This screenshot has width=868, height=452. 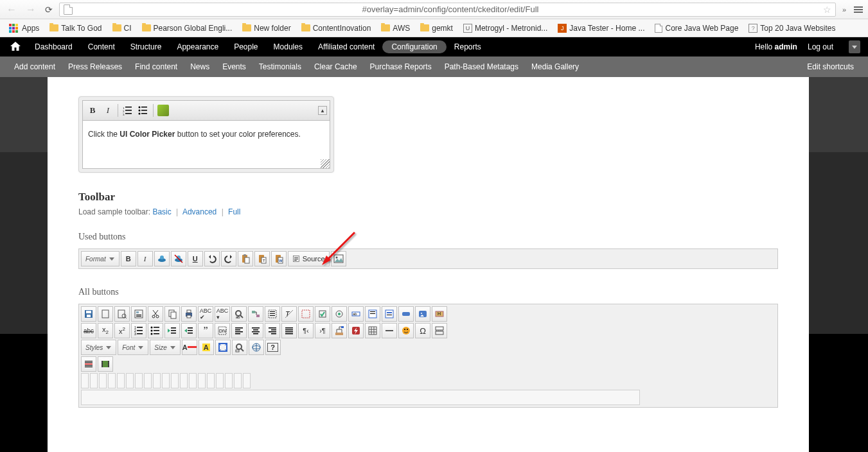 I want to click on bookmark-item: CI, so click(x=122, y=28).